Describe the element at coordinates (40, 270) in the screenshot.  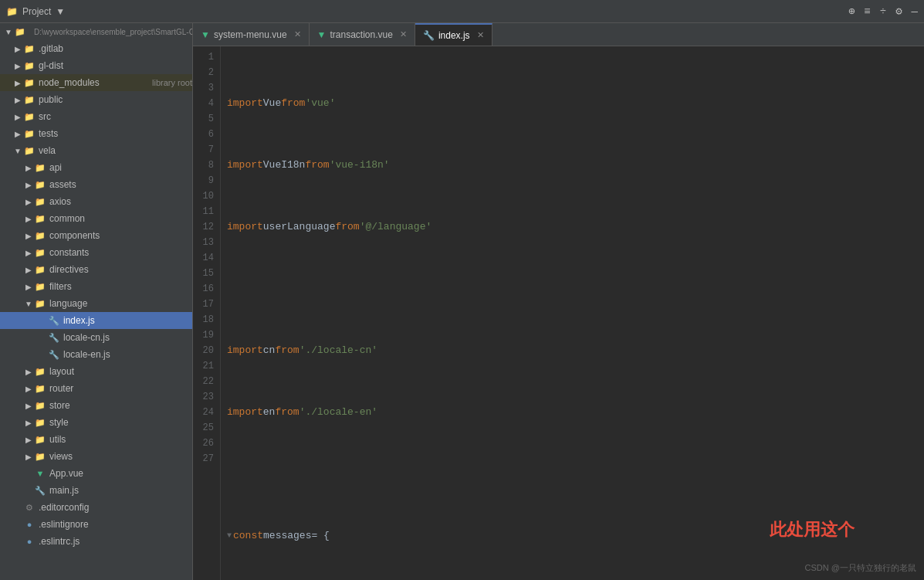
I see `directives-folder-icon: 📁` at that location.